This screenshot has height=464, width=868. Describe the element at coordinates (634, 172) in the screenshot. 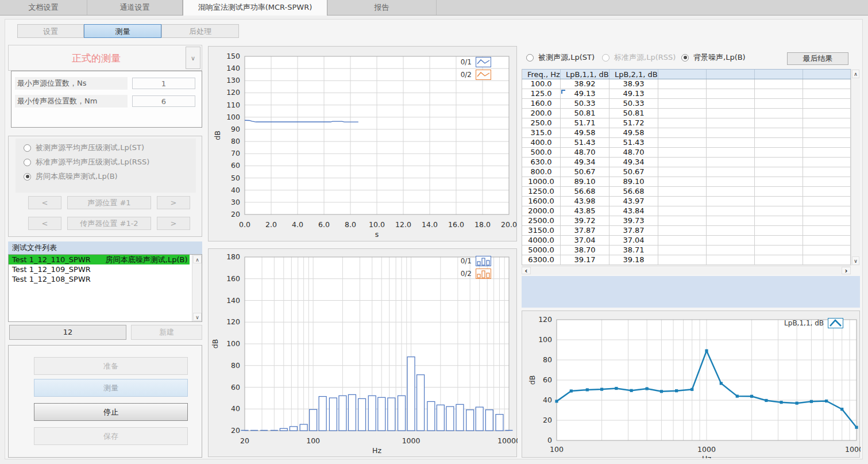

I see `table-cell: 50.67` at that location.